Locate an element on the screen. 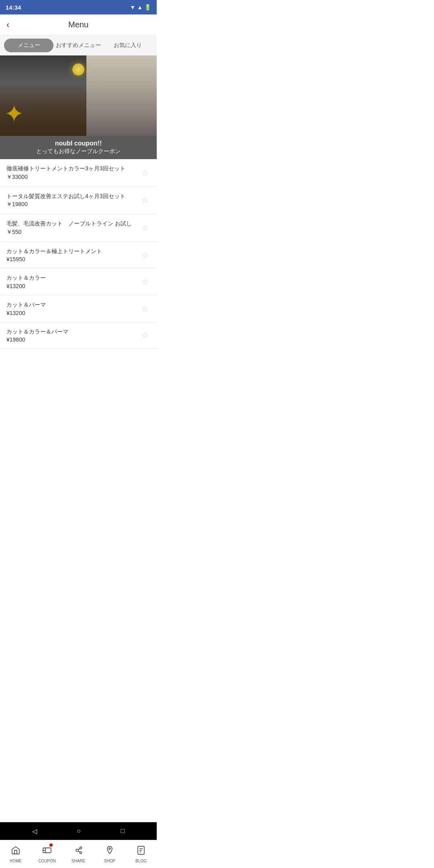  menu-item: カット＆カラー＆パーマ ¥19800 ☆ is located at coordinates (78, 336).